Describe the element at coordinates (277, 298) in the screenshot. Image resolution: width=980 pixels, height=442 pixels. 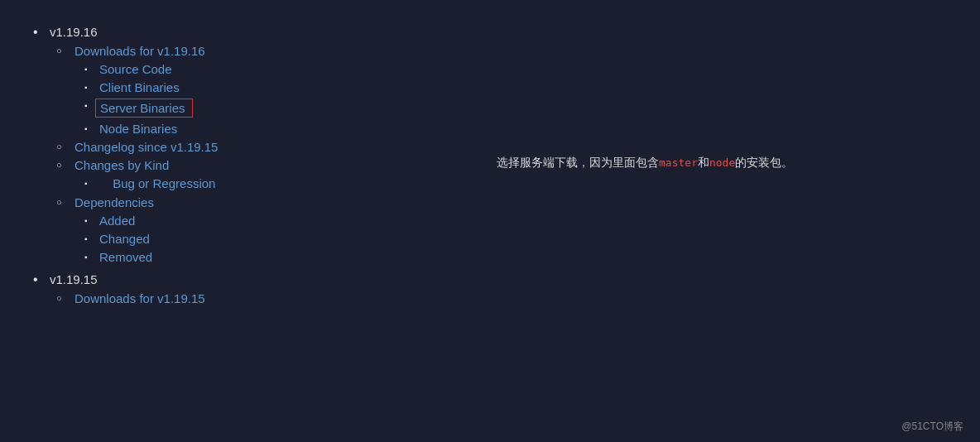
I see `list-item-downloads-v1-19-15: Downloads for v1.19.15` at that location.